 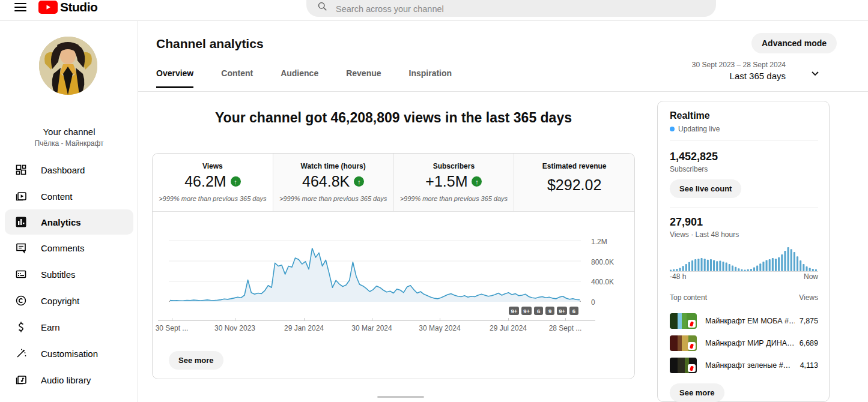 What do you see at coordinates (574, 185) in the screenshot?
I see `metric-value: $292.02` at bounding box center [574, 185].